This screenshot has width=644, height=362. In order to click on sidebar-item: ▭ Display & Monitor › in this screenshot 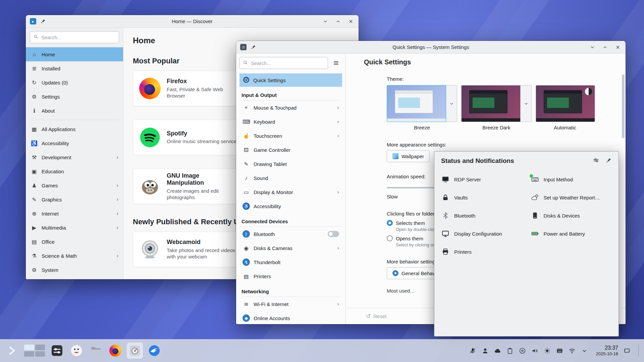, I will do `click(291, 192)`.